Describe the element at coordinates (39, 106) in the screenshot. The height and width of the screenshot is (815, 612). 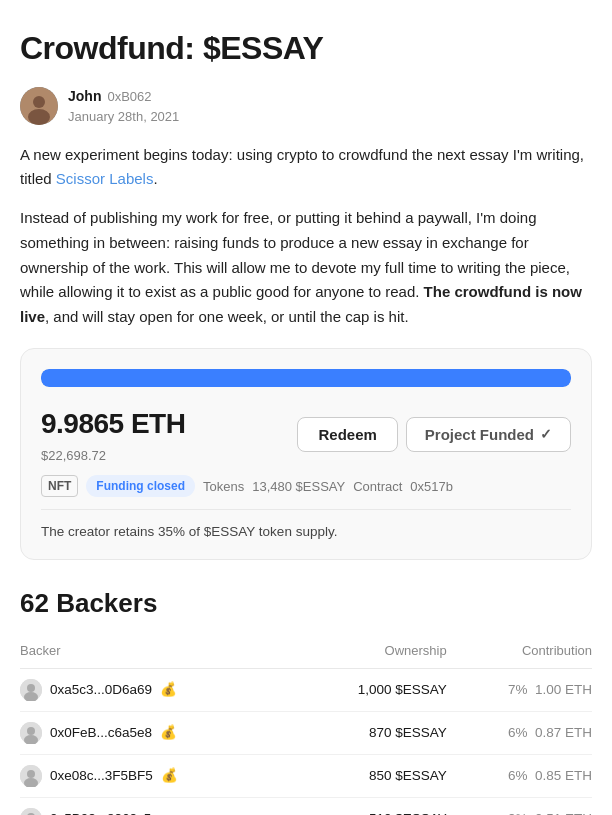
I see `avatar` at that location.